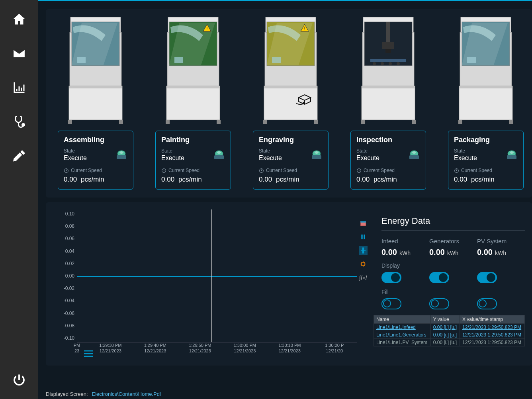 The width and height of the screenshot is (532, 399). What do you see at coordinates (193, 71) in the screenshot?
I see `machine-image: !` at bounding box center [193, 71].